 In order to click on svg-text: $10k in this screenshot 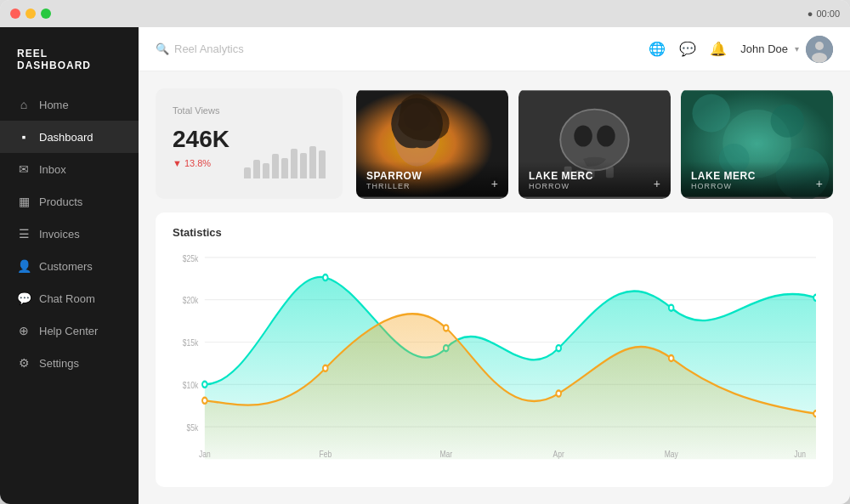, I will do `click(190, 385)`.